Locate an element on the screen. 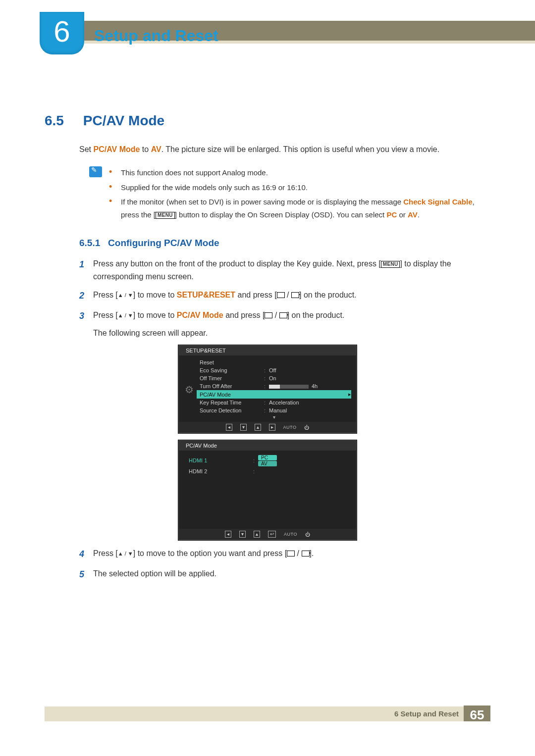  gear-icon: ⚙ is located at coordinates (189, 390).